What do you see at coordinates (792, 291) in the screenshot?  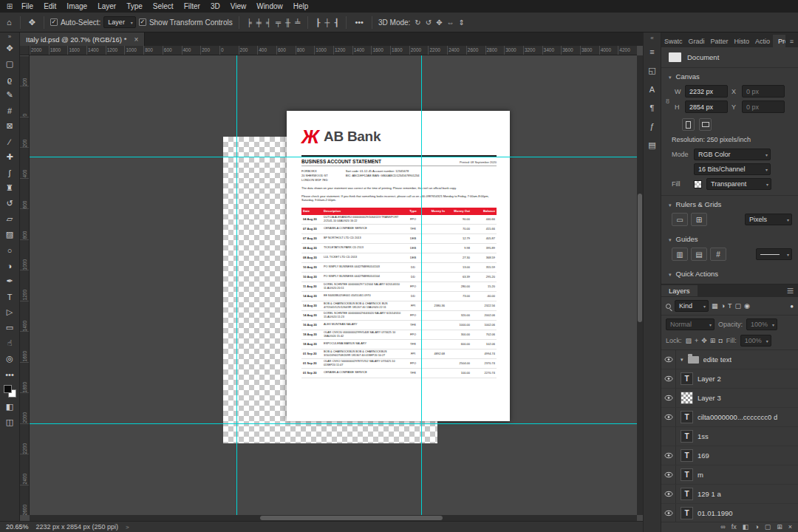 I see `layers-menu-icon: ≡` at bounding box center [792, 291].